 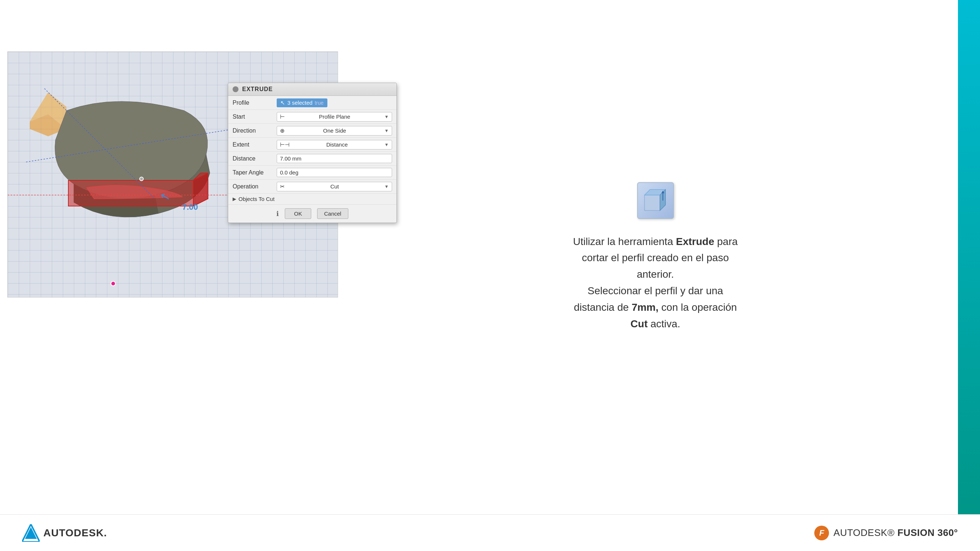 I want to click on extent-icon: ⊢⊣, so click(x=285, y=144).